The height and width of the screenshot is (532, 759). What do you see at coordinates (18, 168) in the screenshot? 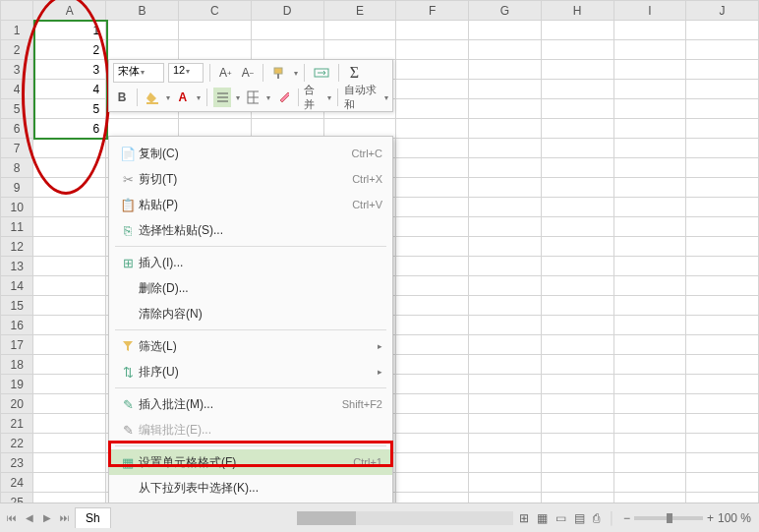
I see `row-header-8: 8` at bounding box center [18, 168].